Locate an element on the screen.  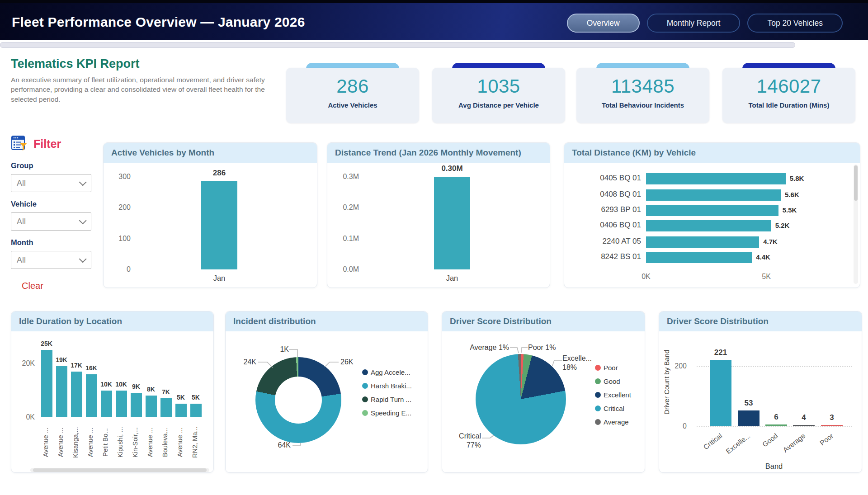
chart-body: Average 1%Poor 1%Excelle...18%Critical77… is located at coordinates (543, 402).